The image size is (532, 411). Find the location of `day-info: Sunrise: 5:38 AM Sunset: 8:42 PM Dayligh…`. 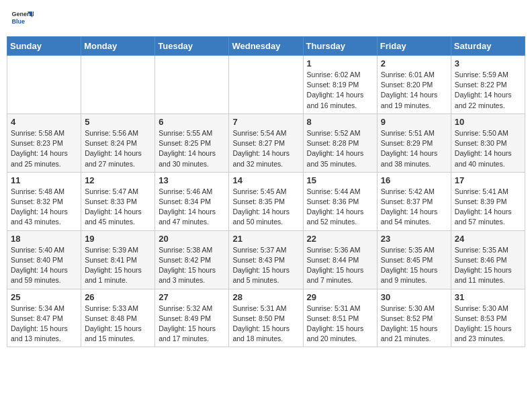

day-info: Sunrise: 5:38 AM Sunset: 8:42 PM Dayligh… is located at coordinates (192, 266).